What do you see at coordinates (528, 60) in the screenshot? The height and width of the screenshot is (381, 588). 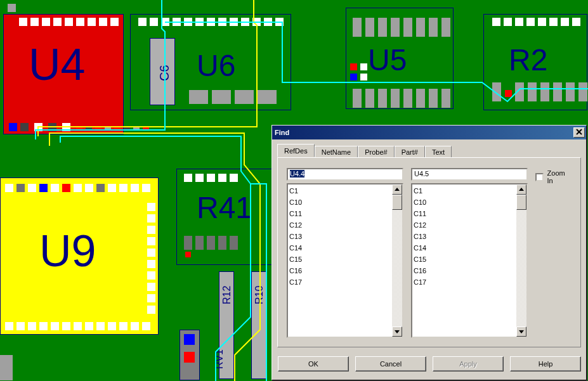 I see `label-R2: R2` at bounding box center [528, 60].